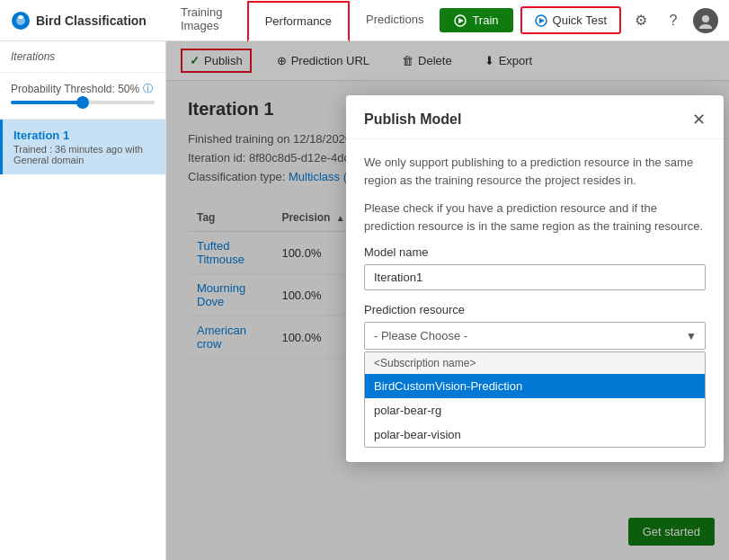 The image size is (729, 560). What do you see at coordinates (83, 102) in the screenshot?
I see `prob-slider-thumb` at bounding box center [83, 102].